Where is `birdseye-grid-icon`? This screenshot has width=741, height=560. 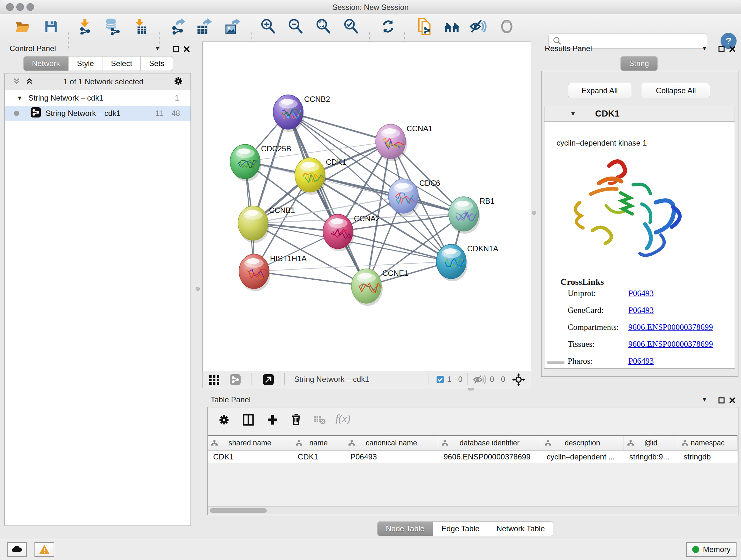 birdseye-grid-icon is located at coordinates (214, 380).